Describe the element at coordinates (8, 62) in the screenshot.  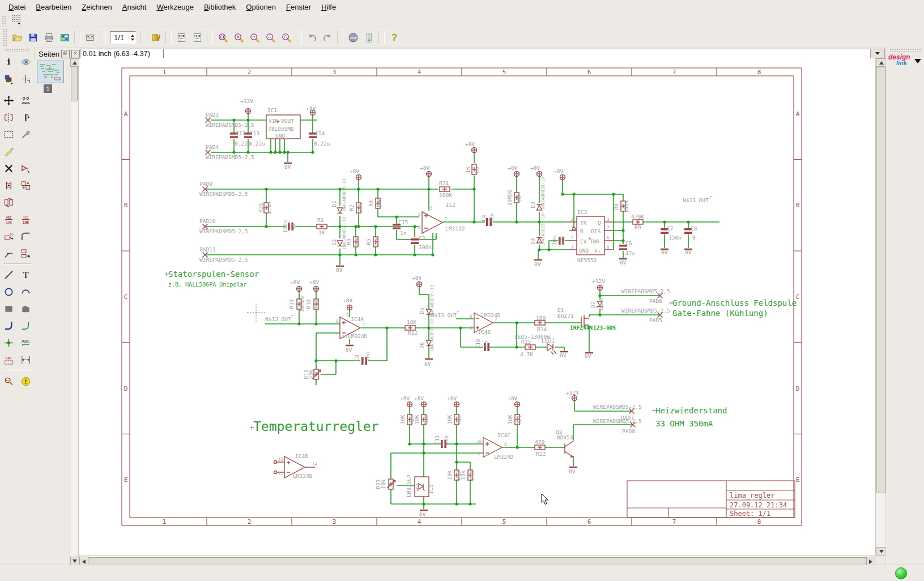
I see `info-tool: i` at that location.